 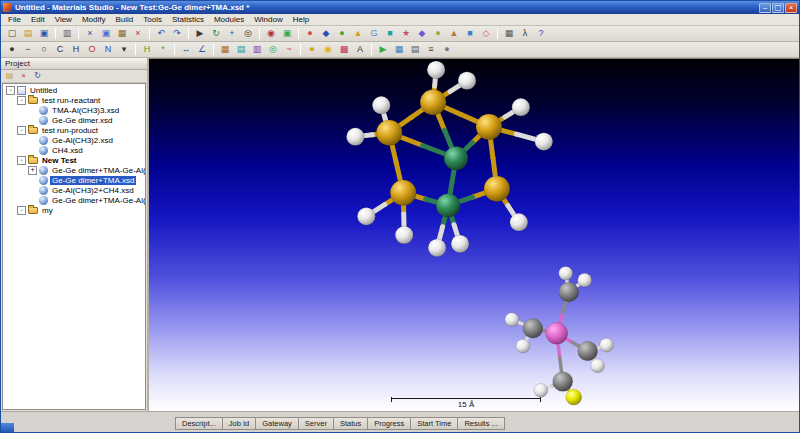 What do you see at coordinates (74, 180) in the screenshot?
I see `tree-item: Ge-Ge dimer+TMA.xsd` at bounding box center [74, 180].